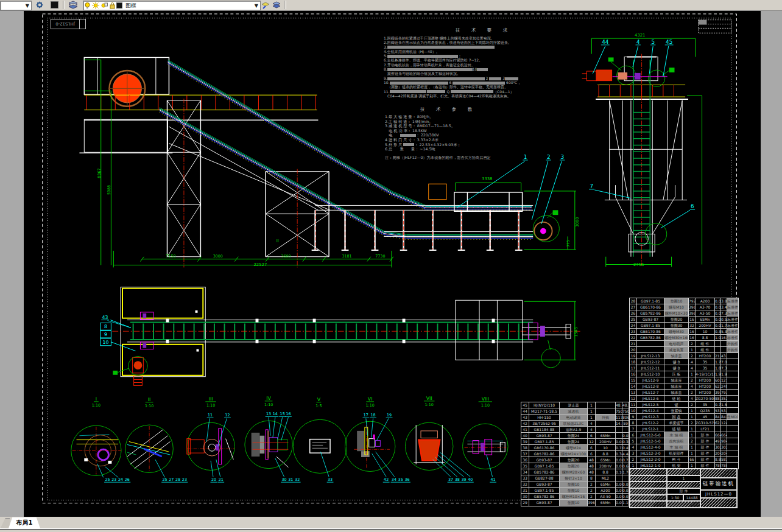 Image resolution: width=782 pixels, height=532 pixels. What do you see at coordinates (5, 523) in the screenshot?
I see `tab-model-partial` at bounding box center [5, 523].